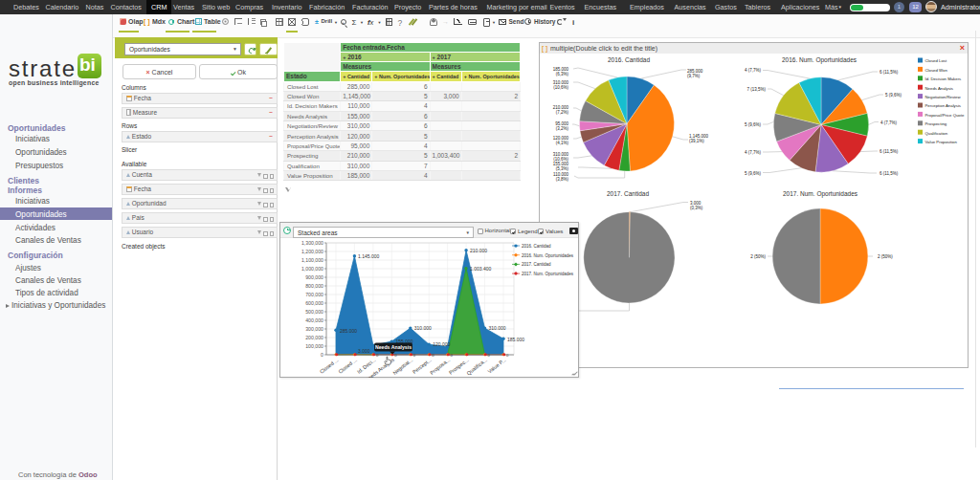 The height and width of the screenshot is (480, 980). I want to click on svg-text: Closed Won, so click(937, 71).